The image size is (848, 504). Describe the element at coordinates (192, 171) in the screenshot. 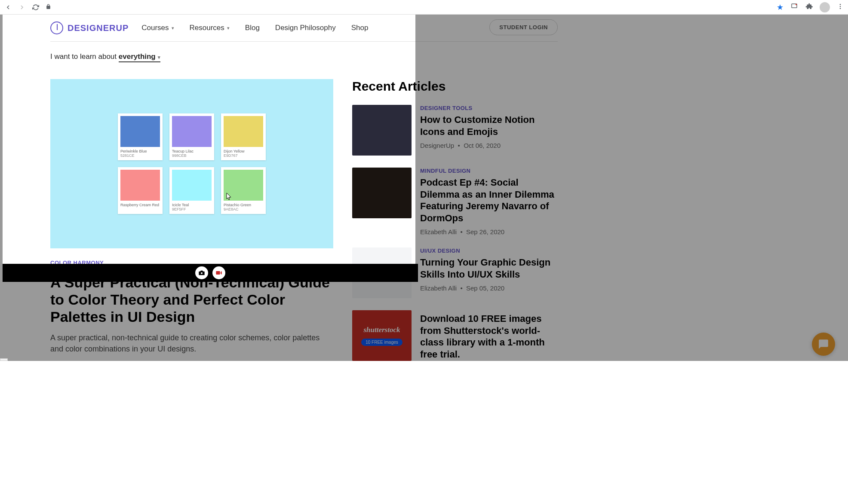

I see `featured-article: Periwinkle Blue5281CETeacup Lilac998CEBD…` at that location.